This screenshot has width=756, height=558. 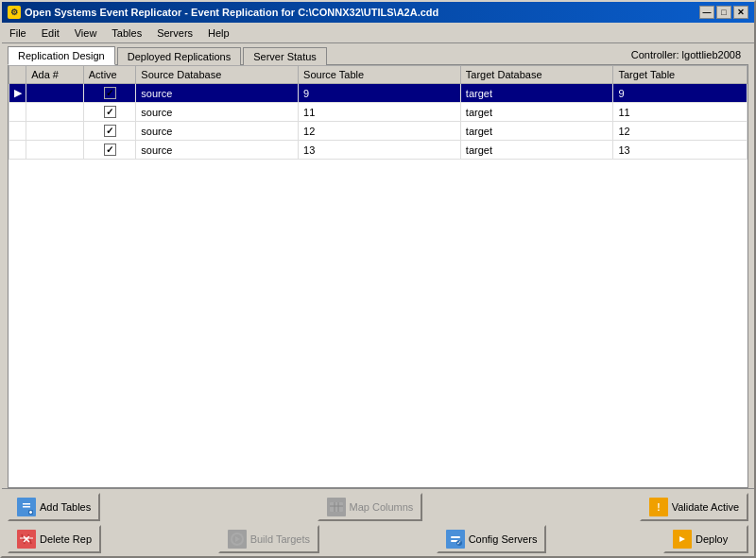 What do you see at coordinates (706, 539) in the screenshot?
I see `deploy-button: Deploy` at bounding box center [706, 539].